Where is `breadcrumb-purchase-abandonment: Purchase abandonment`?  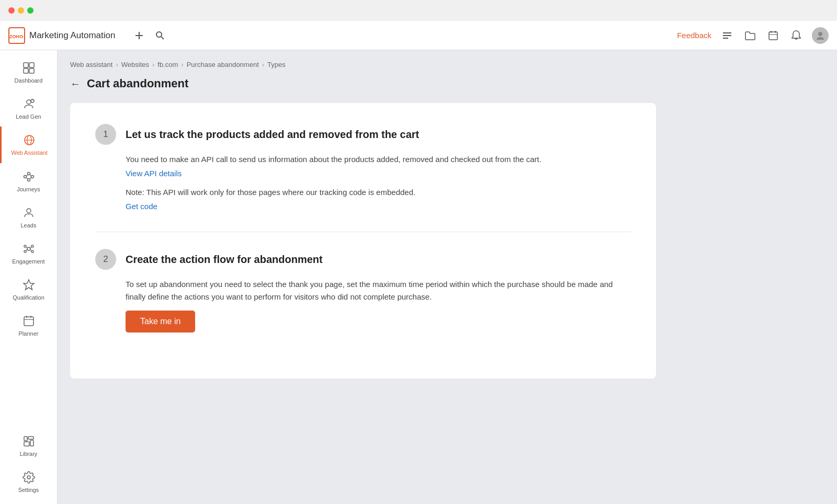
breadcrumb-purchase-abandonment: Purchase abandonment is located at coordinates (223, 65).